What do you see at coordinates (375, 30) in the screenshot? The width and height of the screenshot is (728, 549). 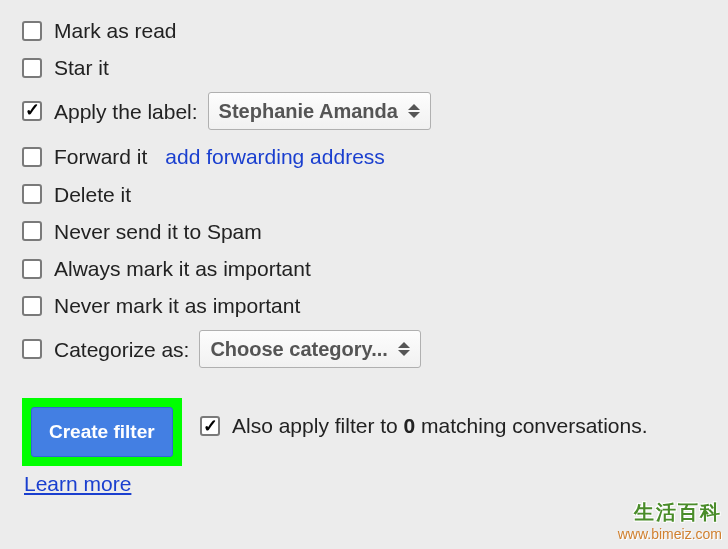 I see `option-mark-as-read: Mark as read` at bounding box center [375, 30].